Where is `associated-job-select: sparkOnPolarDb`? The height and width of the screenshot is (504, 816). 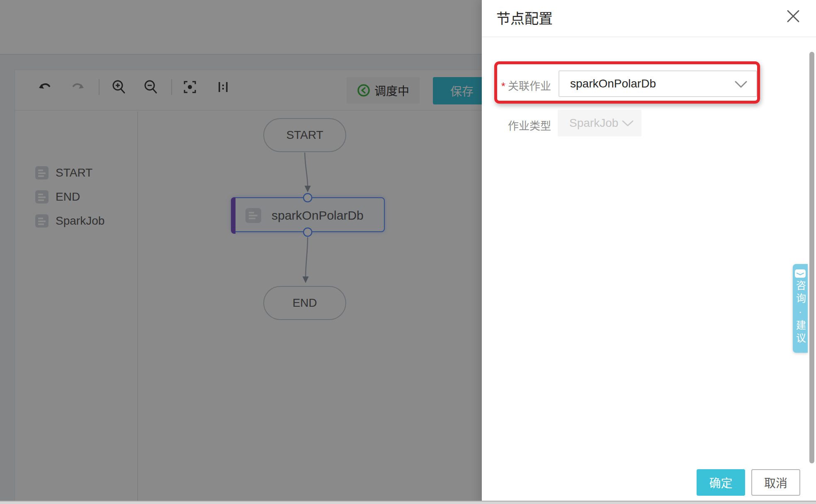 associated-job-select: sparkOnPolarDb is located at coordinates (658, 84).